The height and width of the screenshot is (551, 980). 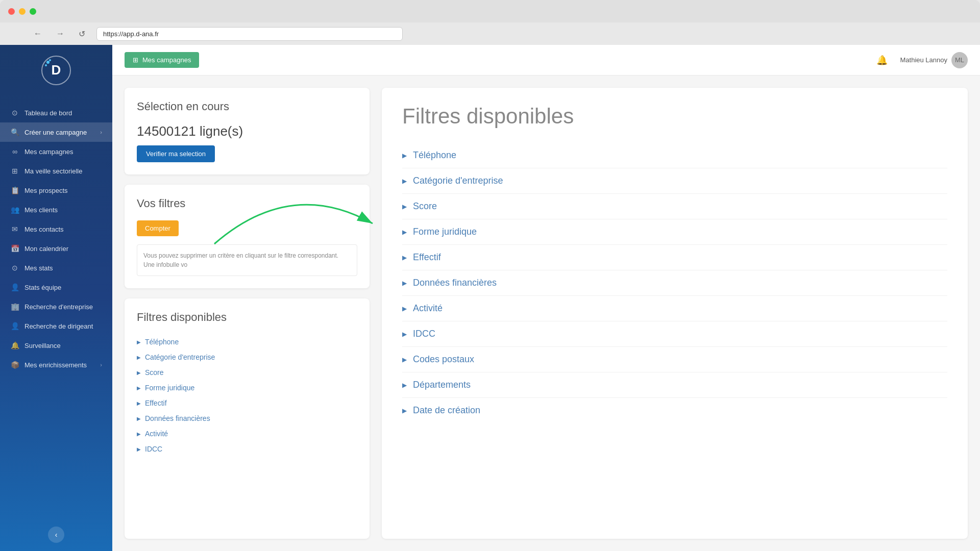 What do you see at coordinates (56, 70) in the screenshot?
I see `svg-text: D` at bounding box center [56, 70].